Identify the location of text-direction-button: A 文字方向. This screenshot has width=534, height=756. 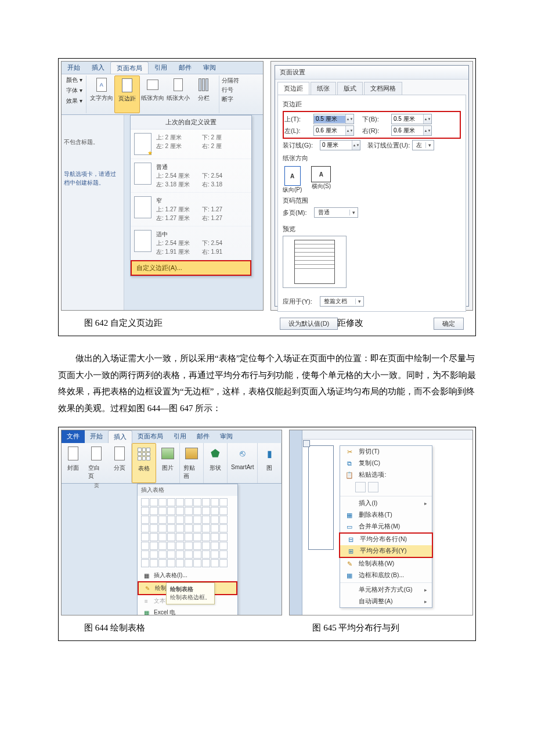
(102, 94).